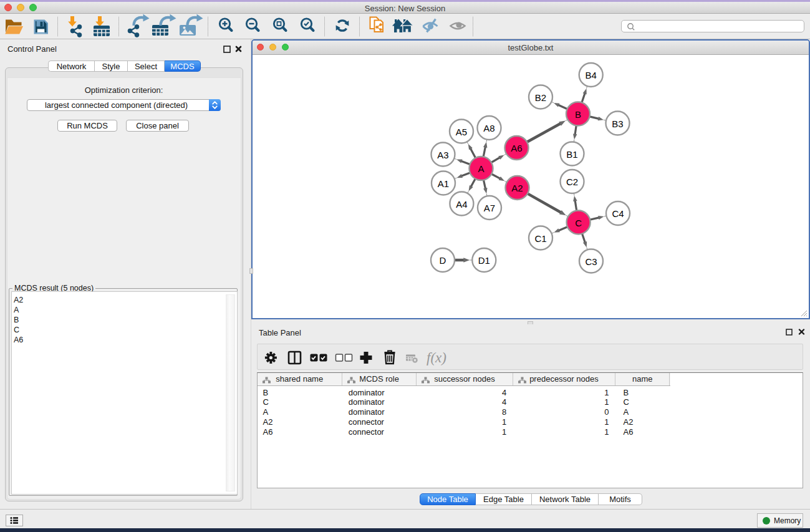  I want to click on svg-text: B2, so click(541, 97).